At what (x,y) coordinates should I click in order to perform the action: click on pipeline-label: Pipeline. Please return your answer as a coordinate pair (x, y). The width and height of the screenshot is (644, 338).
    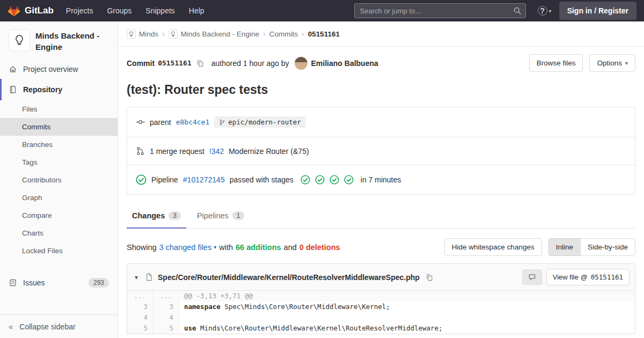
    Looking at the image, I should click on (165, 180).